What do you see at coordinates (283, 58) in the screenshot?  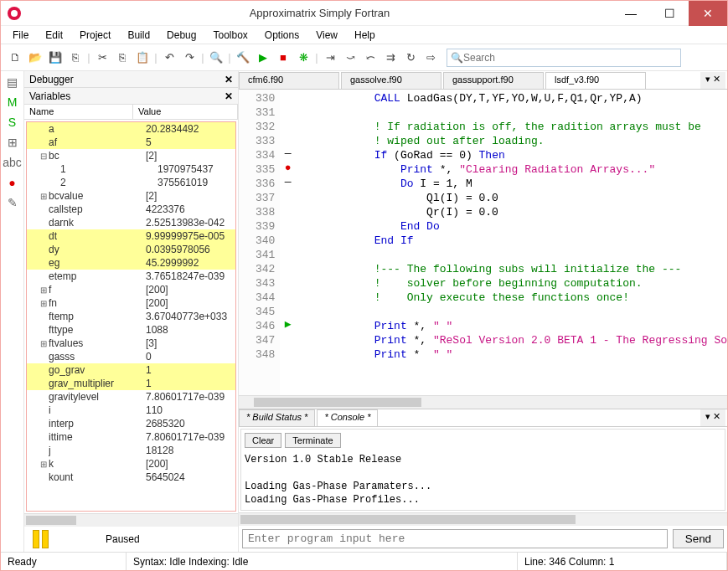 I see `stop-icon: ■` at bounding box center [283, 58].